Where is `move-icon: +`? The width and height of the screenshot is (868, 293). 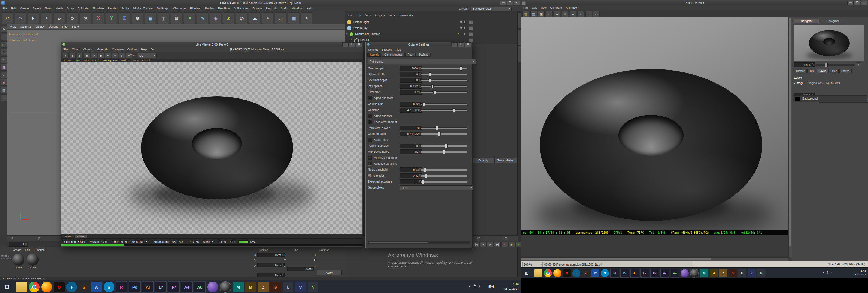 move-icon: + is located at coordinates (46, 18).